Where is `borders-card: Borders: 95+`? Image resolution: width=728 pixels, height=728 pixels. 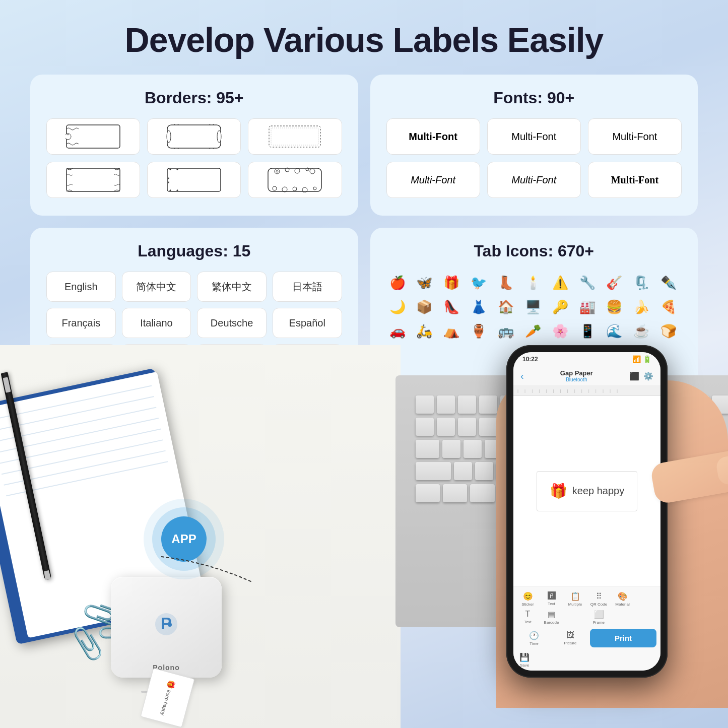
borders-card: Borders: 95+ is located at coordinates (194, 145).